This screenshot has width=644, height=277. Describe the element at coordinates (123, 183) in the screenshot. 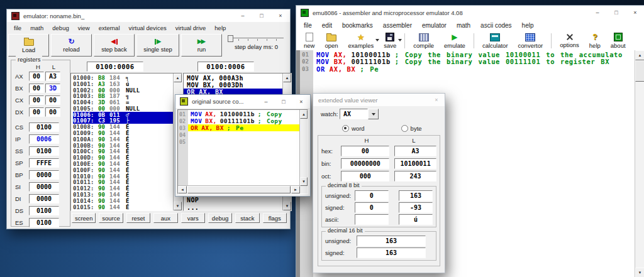

I see `memory-row: 01011:90144É` at that location.